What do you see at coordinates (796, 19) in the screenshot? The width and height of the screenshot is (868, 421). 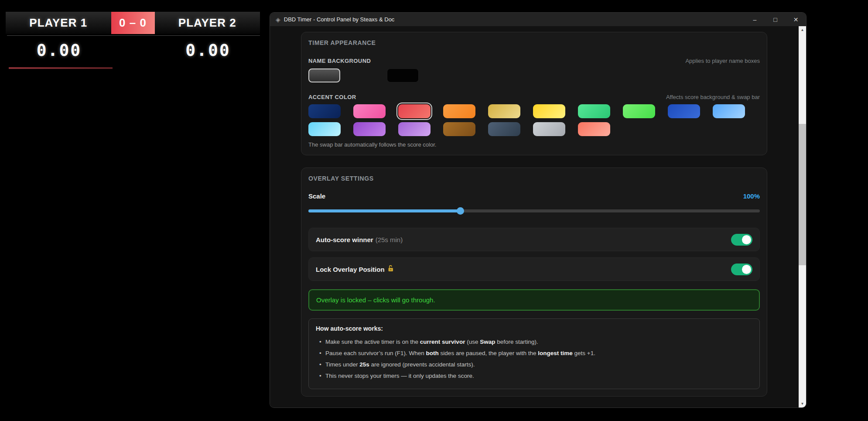 I see `close-button: ✕` at bounding box center [796, 19].